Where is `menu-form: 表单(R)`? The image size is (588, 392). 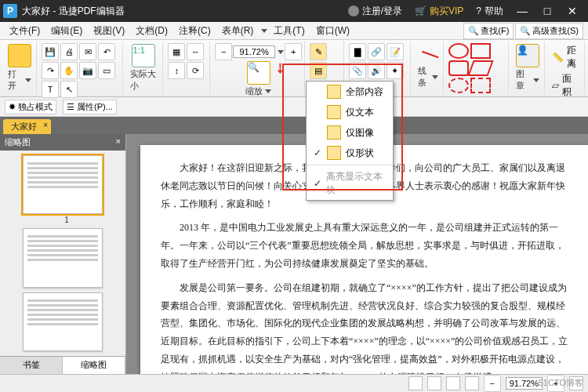 menu-form: 表单(R) is located at coordinates (238, 31).